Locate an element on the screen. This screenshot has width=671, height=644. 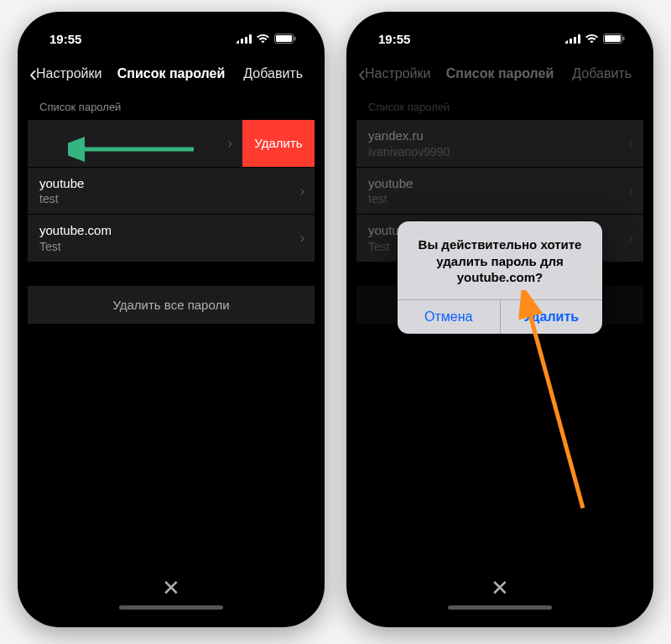
password-list: yandex.ru ivanivanov9990 › youtube test … is located at coordinates (500, 191).